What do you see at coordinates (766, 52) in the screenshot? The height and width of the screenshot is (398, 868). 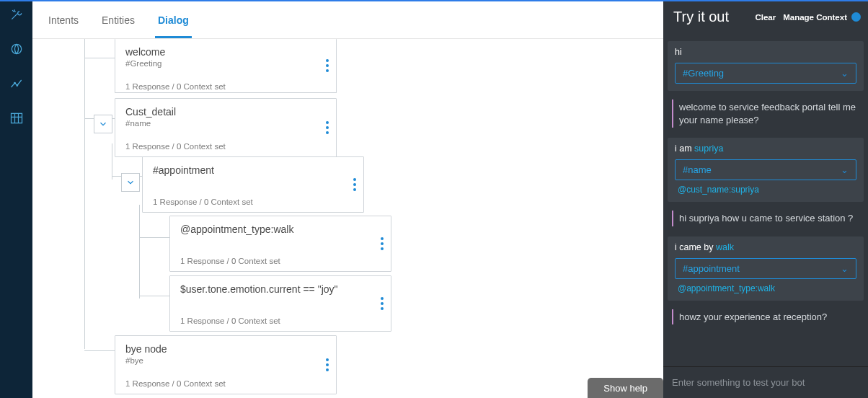 I see `user-text: hi` at bounding box center [766, 52].